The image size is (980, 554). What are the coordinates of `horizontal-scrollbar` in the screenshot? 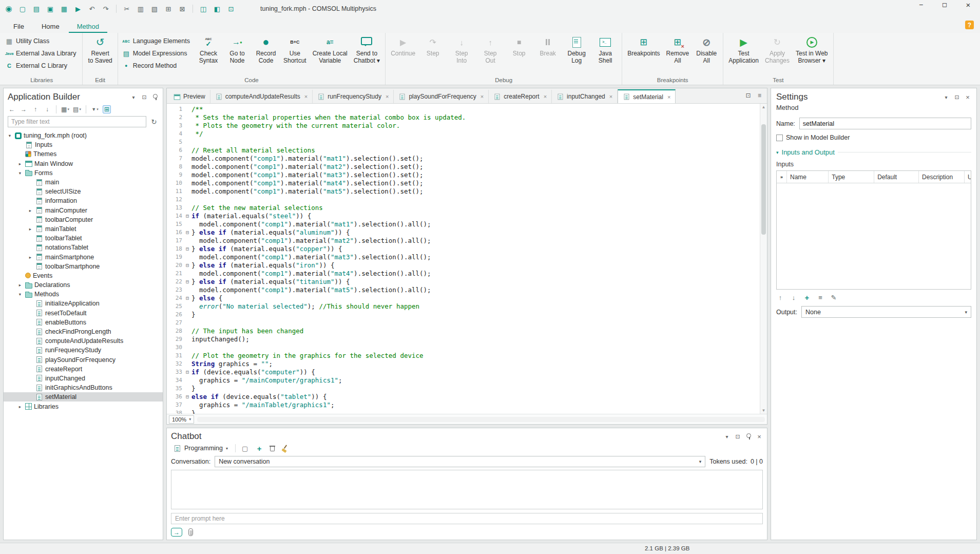 It's located at (481, 419).